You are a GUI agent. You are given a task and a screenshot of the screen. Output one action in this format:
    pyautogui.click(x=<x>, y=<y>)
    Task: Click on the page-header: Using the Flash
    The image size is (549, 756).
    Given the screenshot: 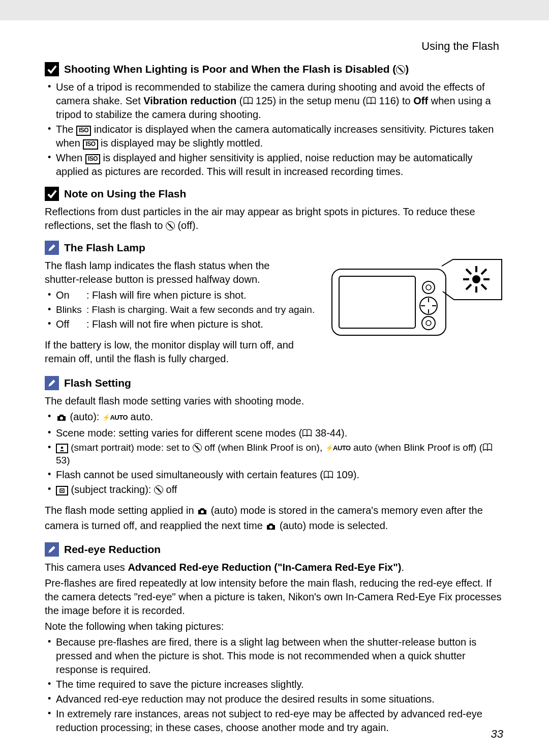 What is the action you would take?
    pyautogui.click(x=274, y=46)
    